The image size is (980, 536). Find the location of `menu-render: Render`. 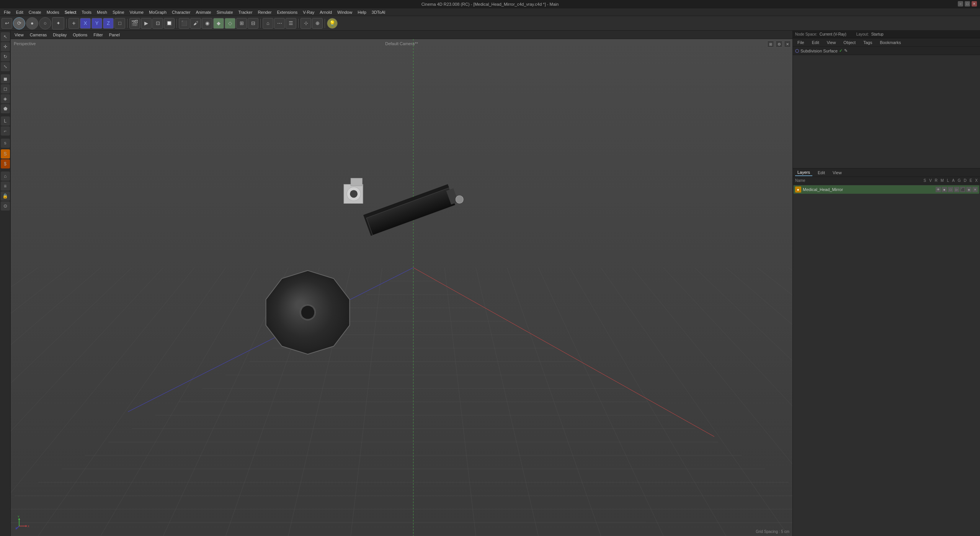

menu-render: Render is located at coordinates (265, 12).